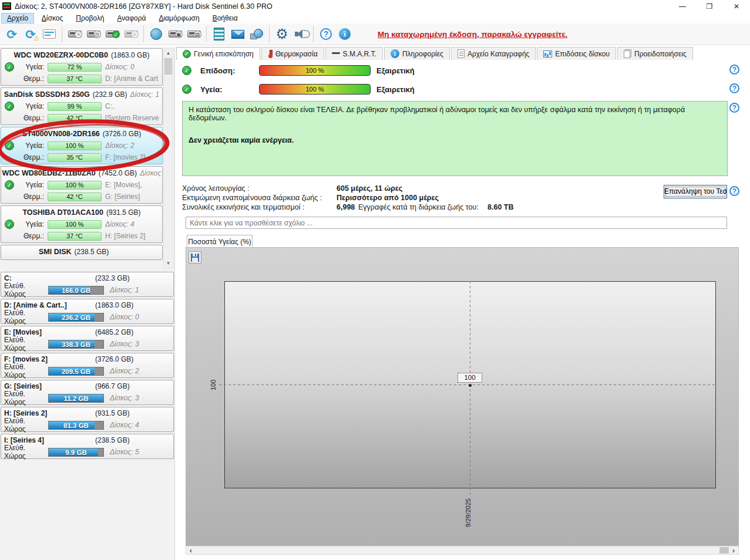 The image size is (750, 560). Describe the element at coordinates (301, 34) in the screenshot. I see `sounds-icon` at that location.